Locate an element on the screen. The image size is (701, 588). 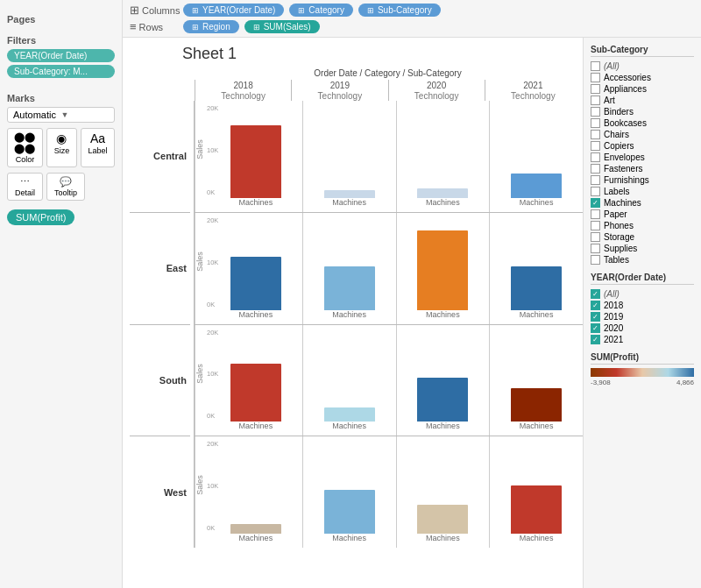
sales-axis-south: Sales is located at coordinates (200, 373).